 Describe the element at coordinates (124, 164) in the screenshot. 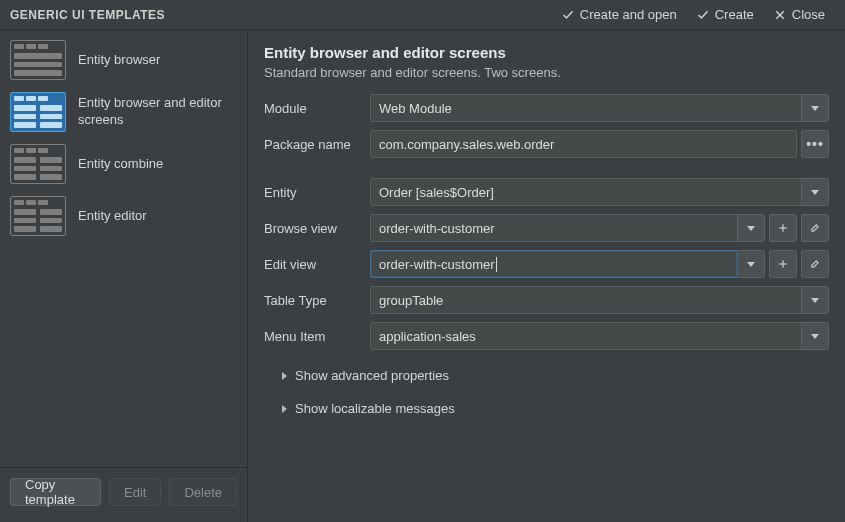

I see `sidebar-item-entity-combine: Entity combine` at that location.